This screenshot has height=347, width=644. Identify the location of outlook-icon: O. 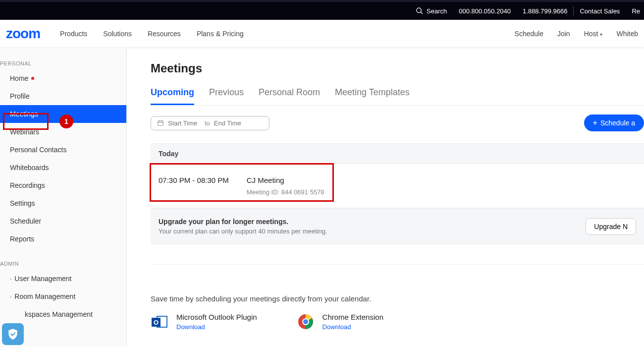
(160, 322).